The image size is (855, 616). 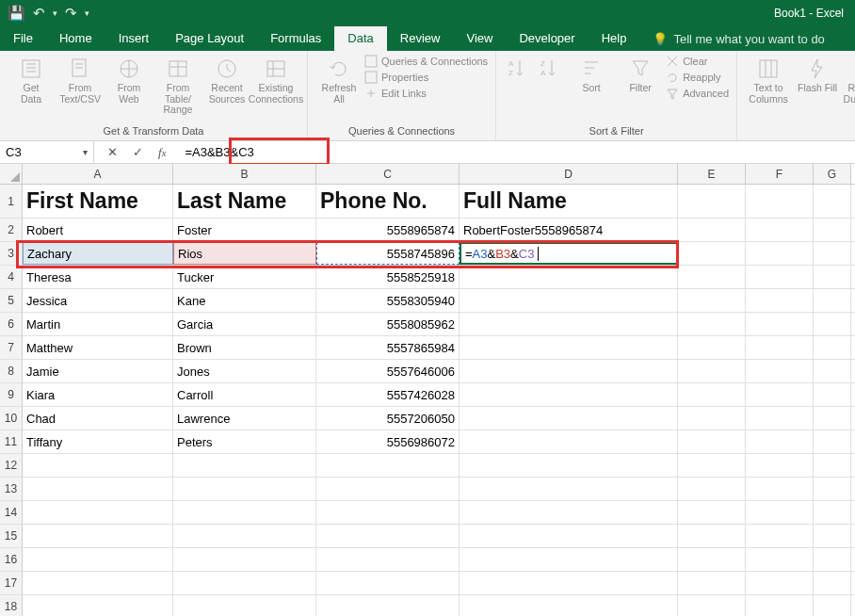 What do you see at coordinates (849, 81) in the screenshot?
I see `remove-duplicates-button: Remove Duplicates` at bounding box center [849, 81].